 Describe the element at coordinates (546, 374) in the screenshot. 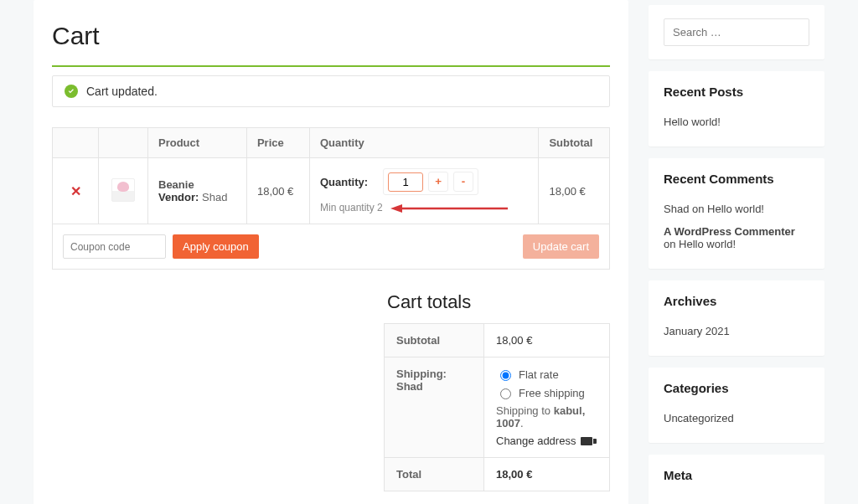

I see `shipping-flat-rate-option: Flat rate` at that location.